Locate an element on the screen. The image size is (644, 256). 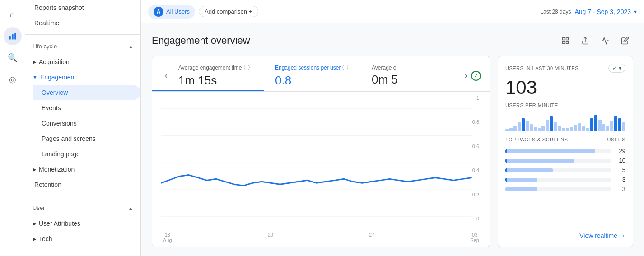
all-users-filter: A All Users is located at coordinates (172, 12).